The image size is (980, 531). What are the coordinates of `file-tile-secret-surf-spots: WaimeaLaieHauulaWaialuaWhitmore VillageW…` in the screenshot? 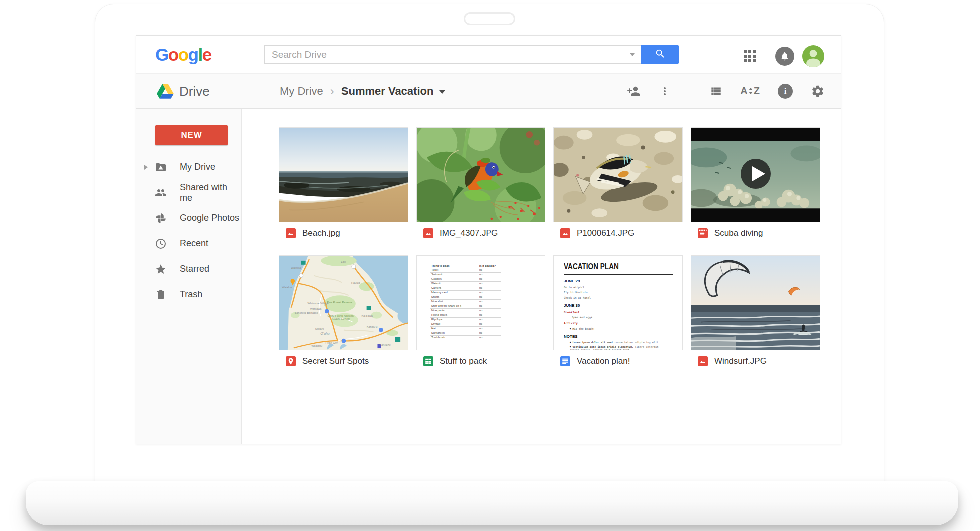 It's located at (344, 314).